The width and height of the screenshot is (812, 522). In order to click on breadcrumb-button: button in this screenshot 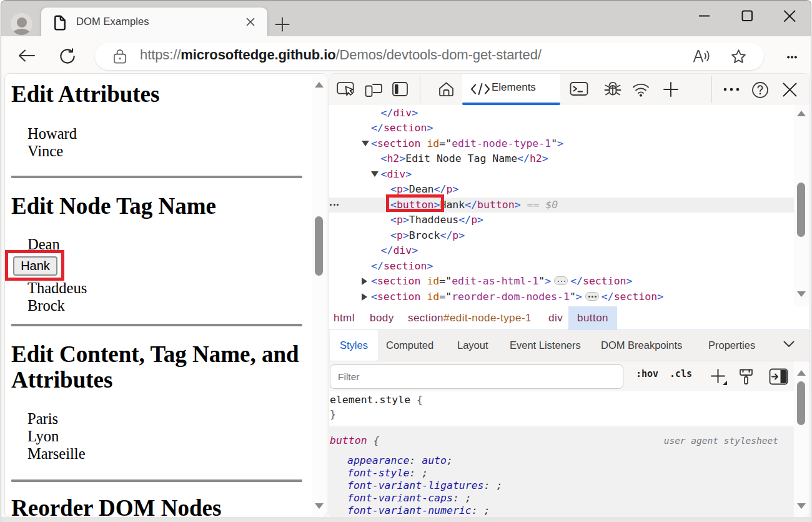, I will do `click(593, 318)`.